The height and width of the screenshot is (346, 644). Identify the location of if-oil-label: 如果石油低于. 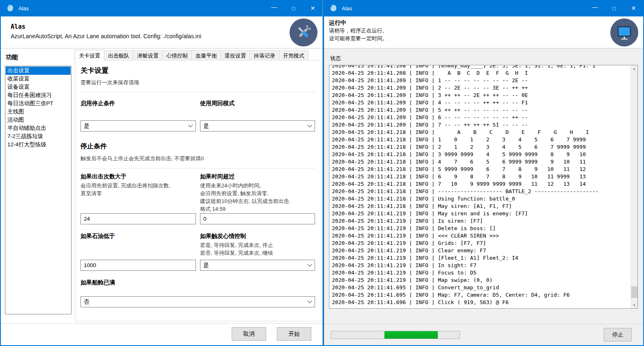
(138, 236).